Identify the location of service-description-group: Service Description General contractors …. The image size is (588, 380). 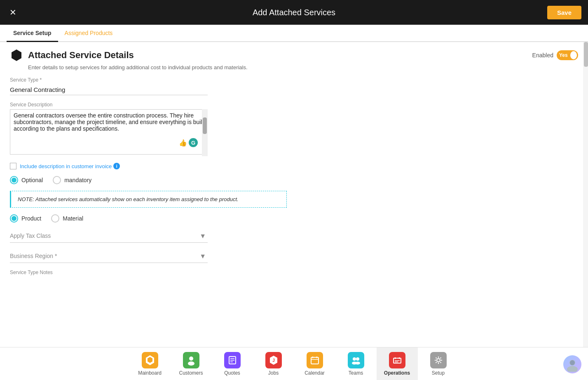
(294, 129).